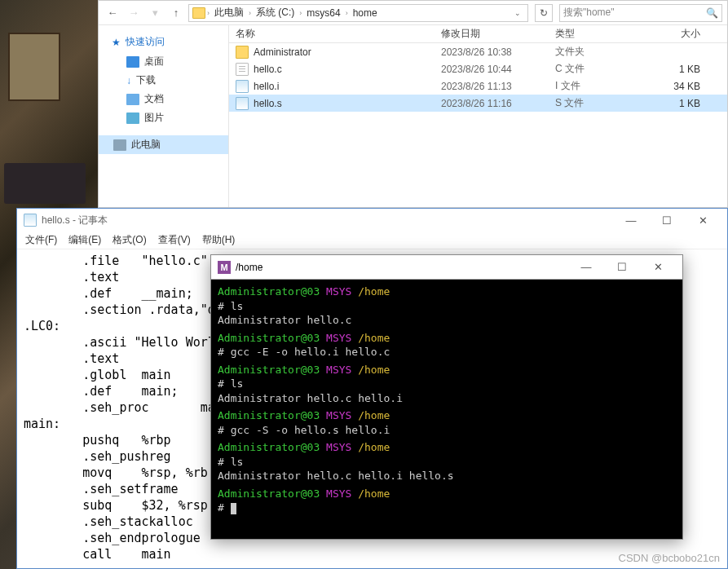 The width and height of the screenshot is (728, 569). Describe the element at coordinates (113, 13) in the screenshot. I see `nav-back-button: ←` at that location.